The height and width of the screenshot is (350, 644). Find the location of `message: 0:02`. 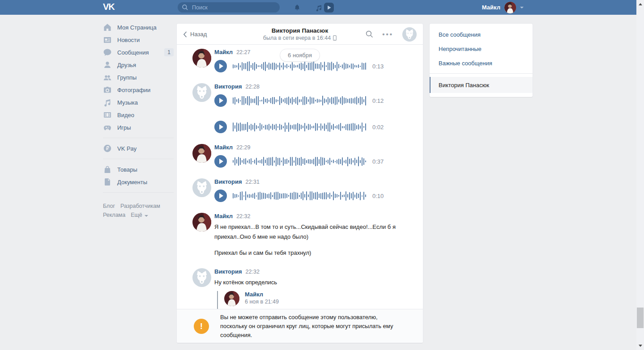

message: 0:02 is located at coordinates (300, 123).